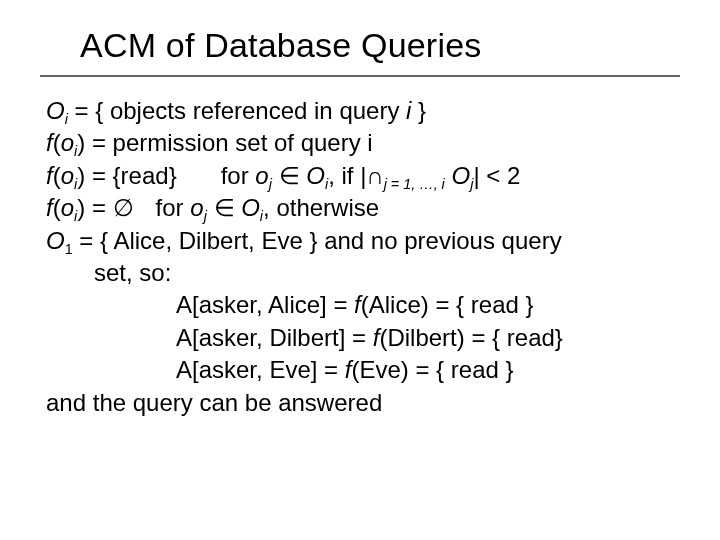 This screenshot has width=720, height=540. What do you see at coordinates (363, 338) in the screenshot?
I see `assign-dilbert: A[asker, Dilbert] = f(Dilbert) = { read}` at bounding box center [363, 338].